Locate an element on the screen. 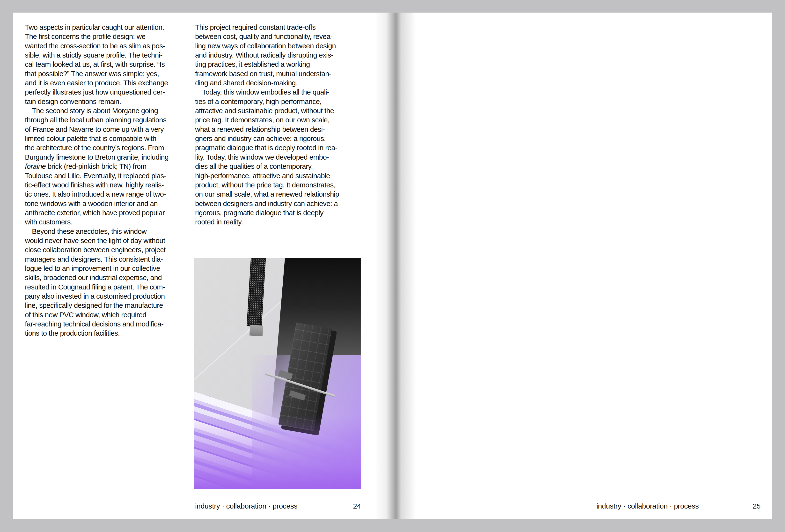 The height and width of the screenshot is (532, 785). body-text-column-2: This project required constant trade-off… is located at coordinates (280, 125).